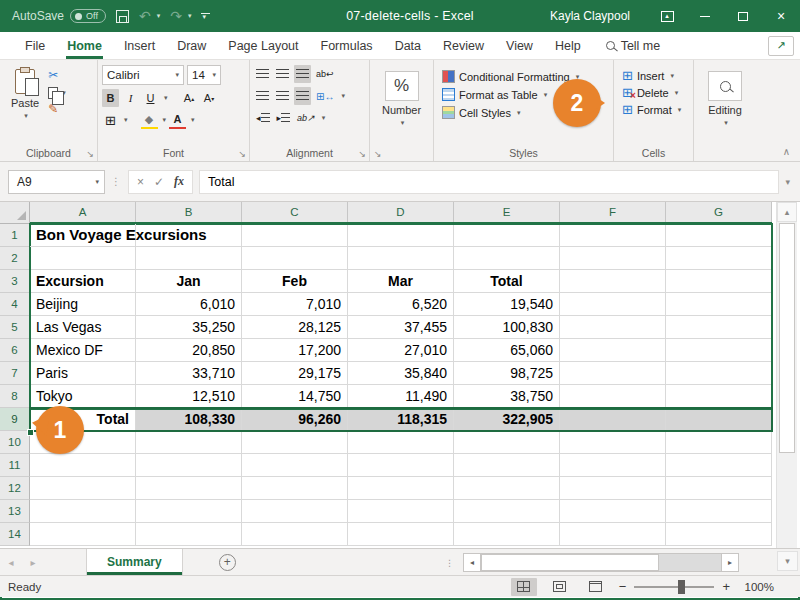  Describe the element at coordinates (464, 46) in the screenshot. I see `tab-review: Review` at that location.